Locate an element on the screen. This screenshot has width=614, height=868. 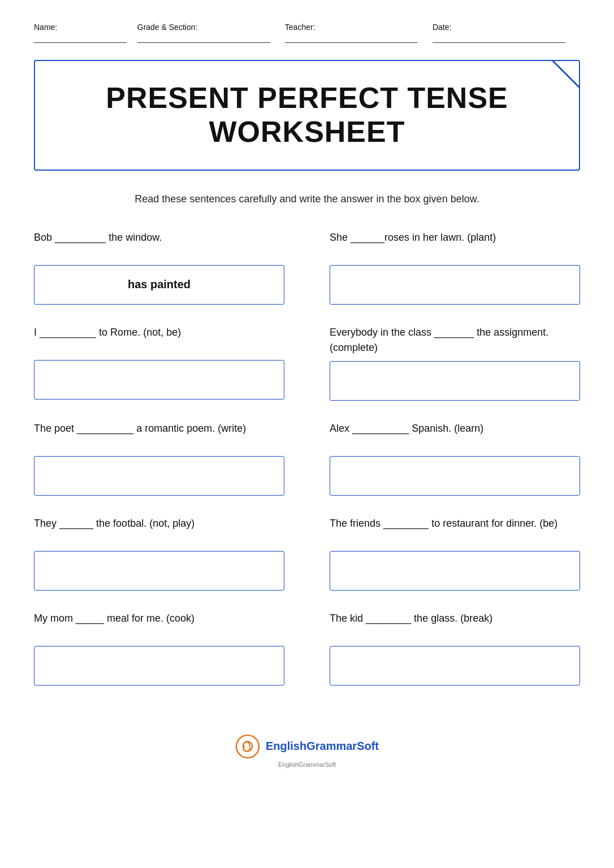
question-block-1: Bob _________ the window.has painted is located at coordinates (159, 267).